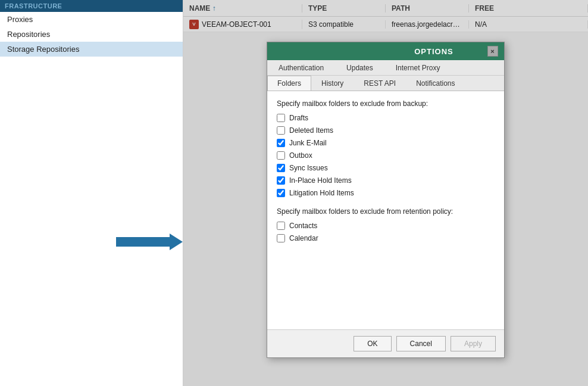 This screenshot has width=588, height=386. What do you see at coordinates (332, 83) in the screenshot?
I see `tab-history: History` at bounding box center [332, 83].